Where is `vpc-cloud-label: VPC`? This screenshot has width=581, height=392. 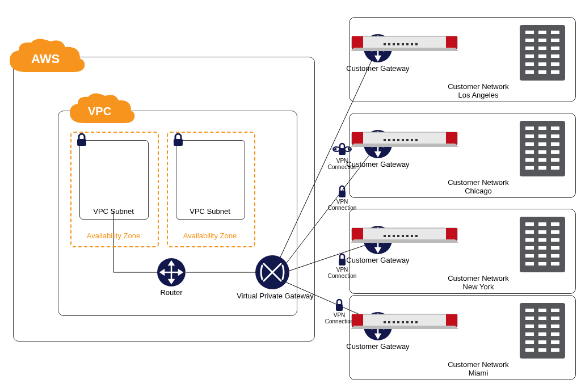
vpc-cloud-label: VPC is located at coordinates (100, 111).